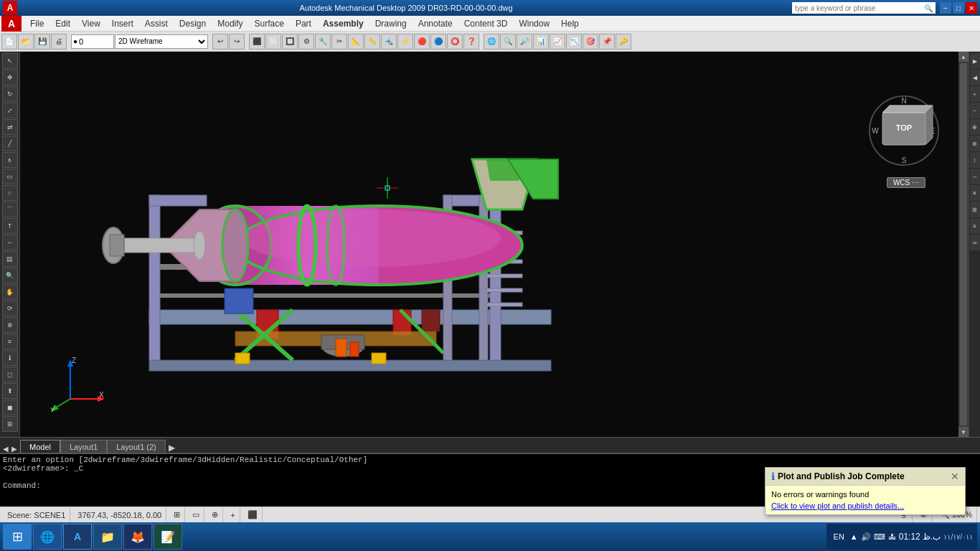  I want to click on rp-btn9: ✕, so click(975, 193).